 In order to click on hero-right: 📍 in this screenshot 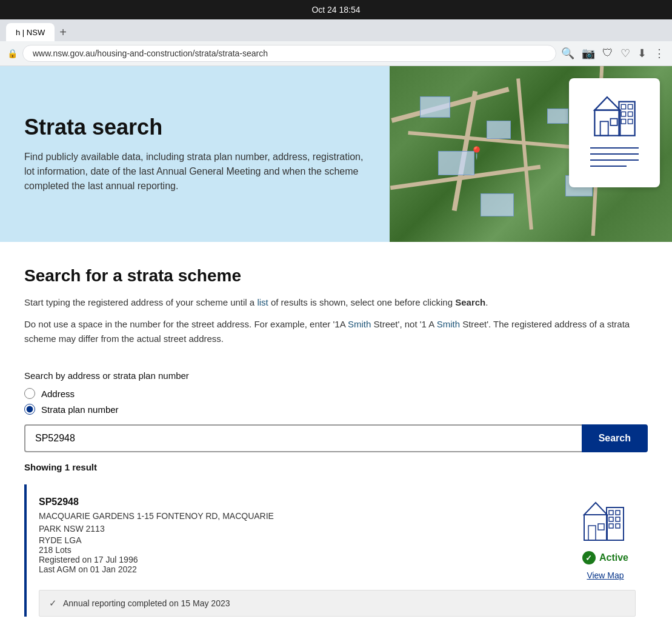, I will do `click(531, 154)`.